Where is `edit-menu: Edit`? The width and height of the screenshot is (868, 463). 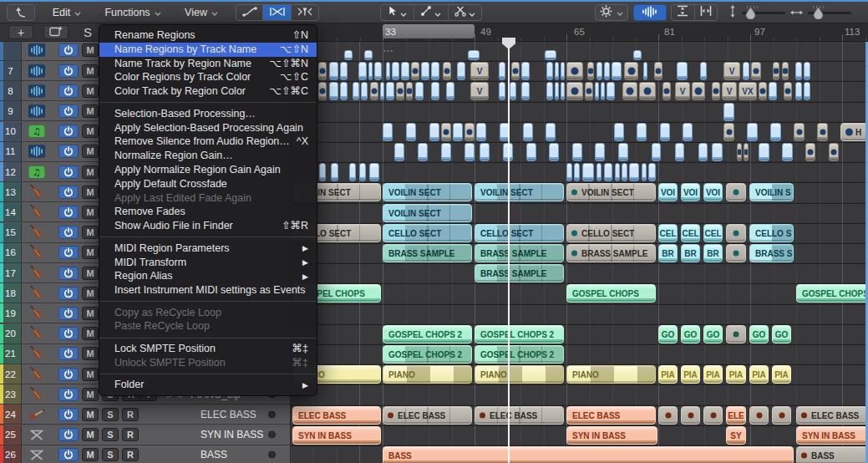
edit-menu: Edit is located at coordinates (67, 13).